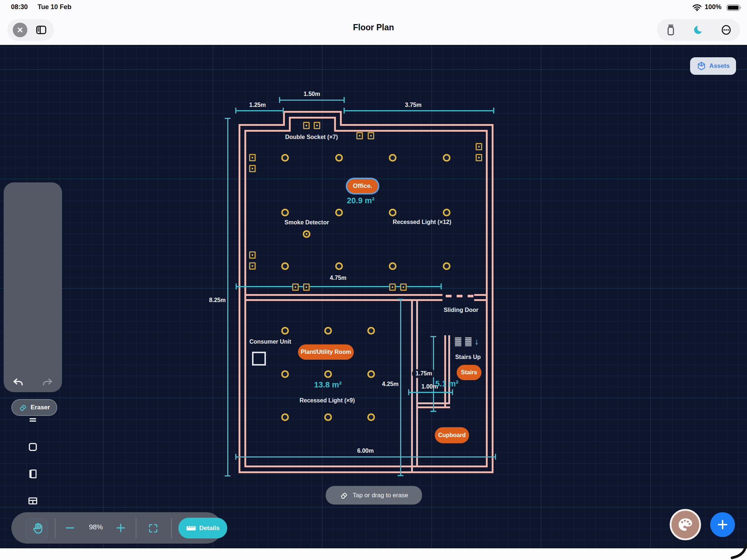  Describe the element at coordinates (38, 528) in the screenshot. I see `pan-tool-button` at that location.